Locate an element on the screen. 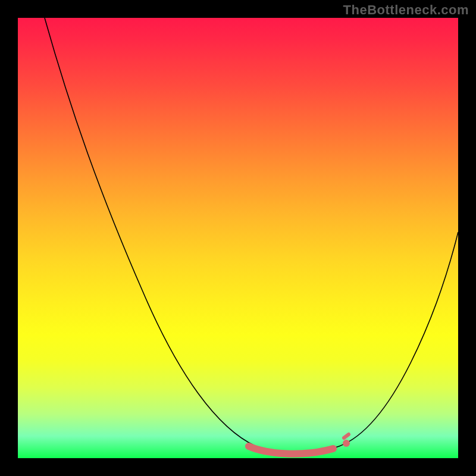 The height and width of the screenshot is (476, 476). watermark-text: TheBottleneck.com is located at coordinates (406, 10).